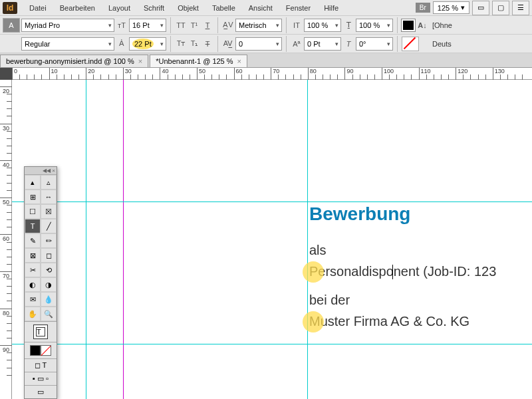  I want to click on panel-header: ◀◀ ×, so click(41, 171).